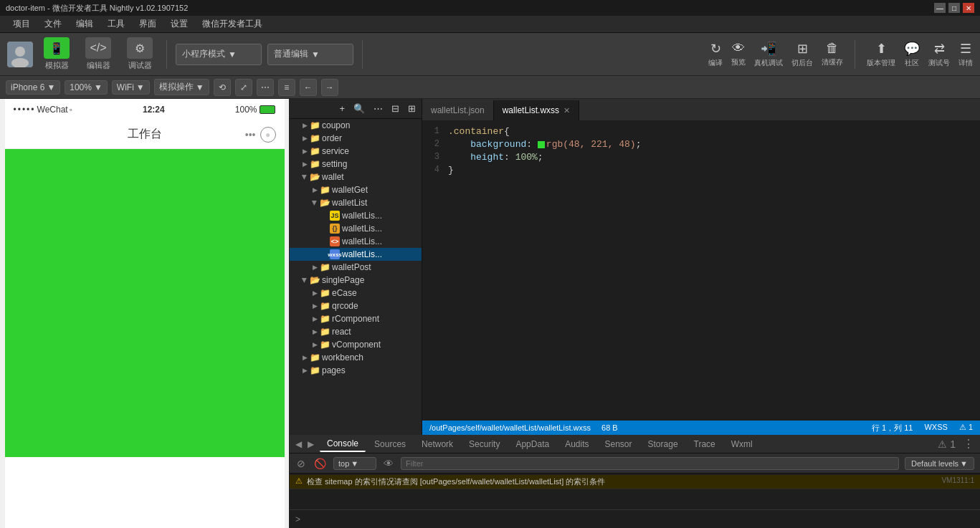 The width and height of the screenshot is (980, 528). I want to click on clearcache-button: 🗑 清缓存, so click(832, 54).